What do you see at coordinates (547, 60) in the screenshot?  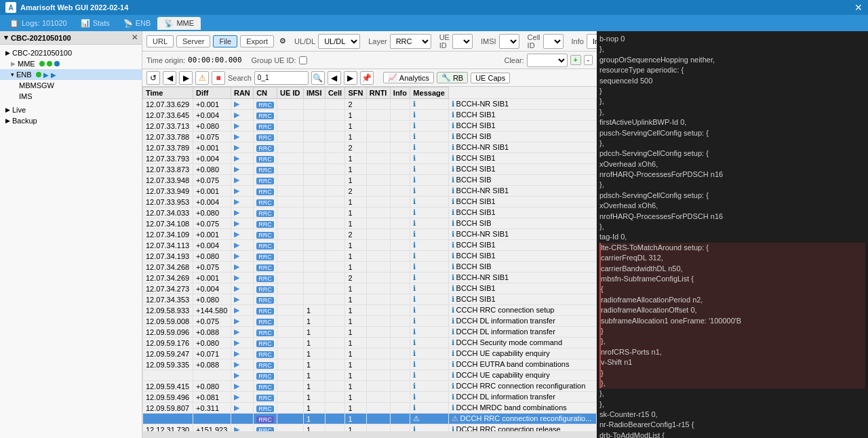 I see `clear-select` at bounding box center [547, 60].